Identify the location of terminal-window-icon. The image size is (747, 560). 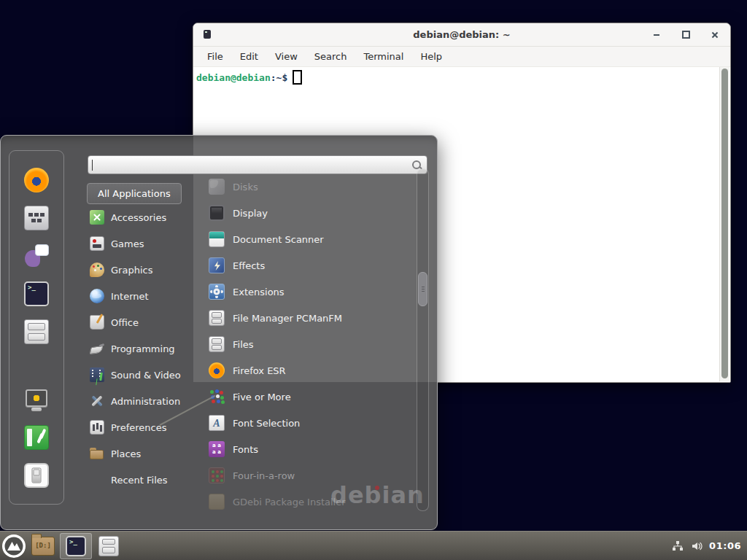
(207, 34).